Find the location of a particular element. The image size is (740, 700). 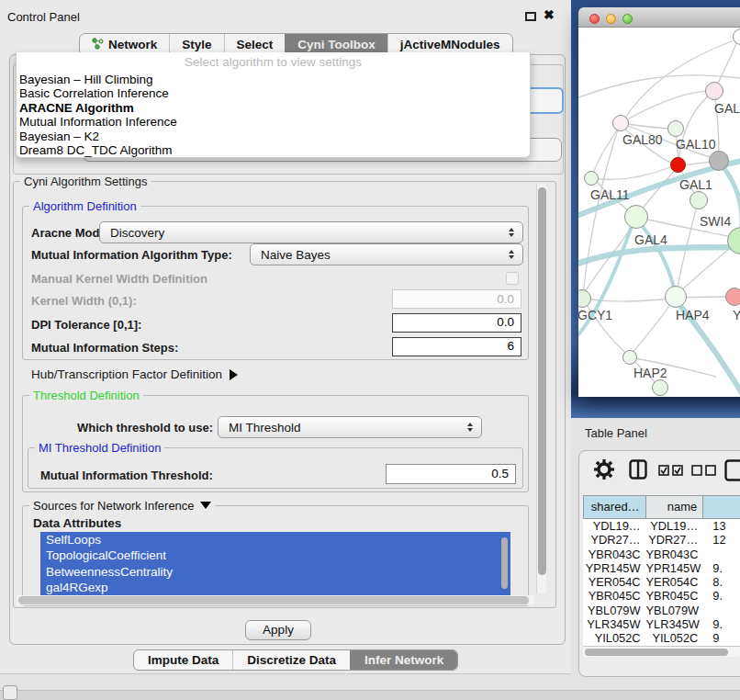

table-row: YPR145WYPR145W9. is located at coordinates (661, 568).